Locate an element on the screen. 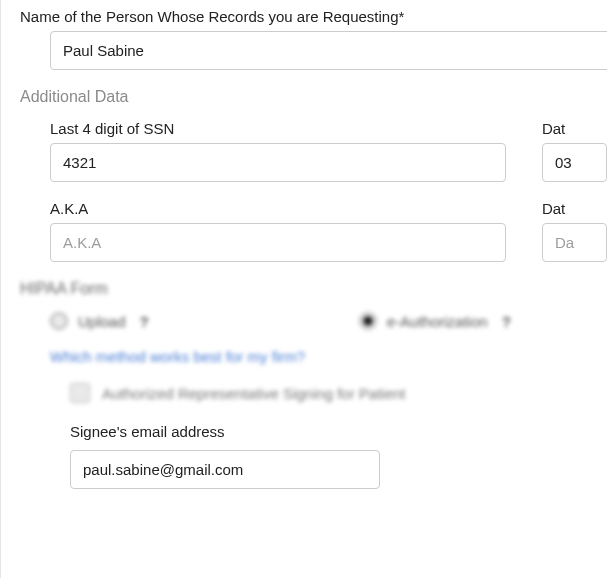 The width and height of the screenshot is (607, 578). radio-icon-selected is located at coordinates (368, 321).